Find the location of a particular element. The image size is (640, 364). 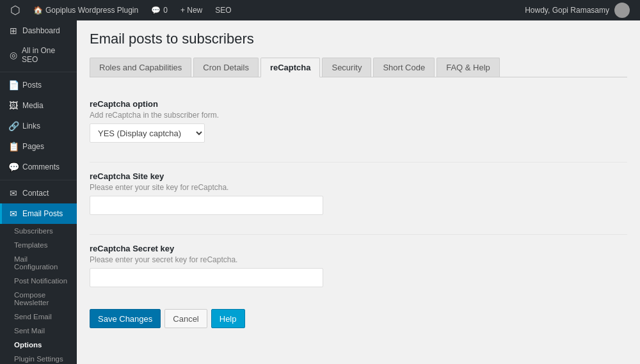

sidebar-item-contact: ✉ Contact is located at coordinates (38, 193).